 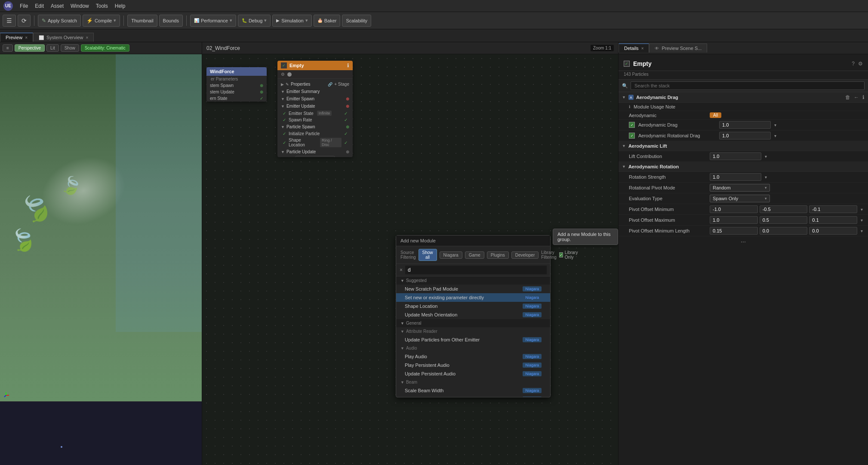 I want to click on add-module-btn: Add new Module, so click(x=315, y=157).